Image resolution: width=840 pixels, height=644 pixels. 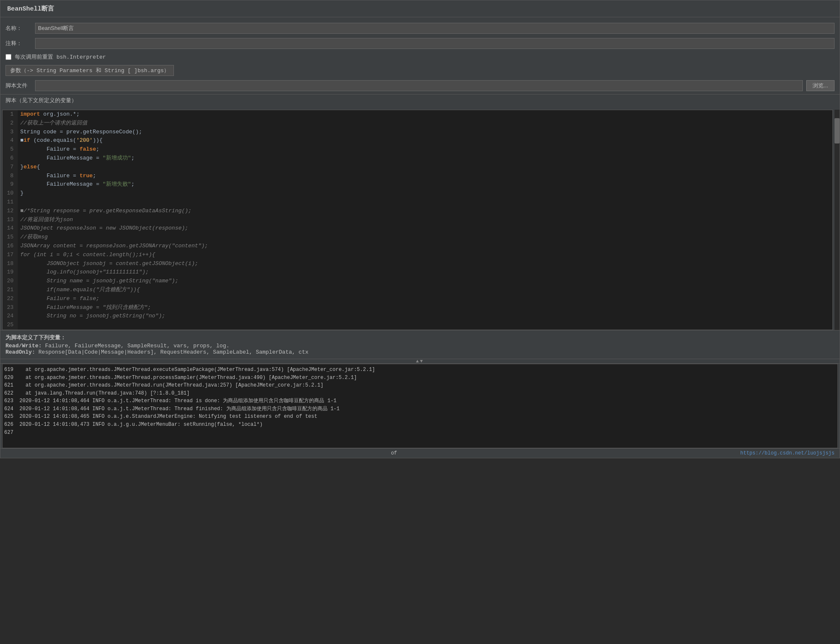 I want to click on name-label: 名称：, so click(x=20, y=28).